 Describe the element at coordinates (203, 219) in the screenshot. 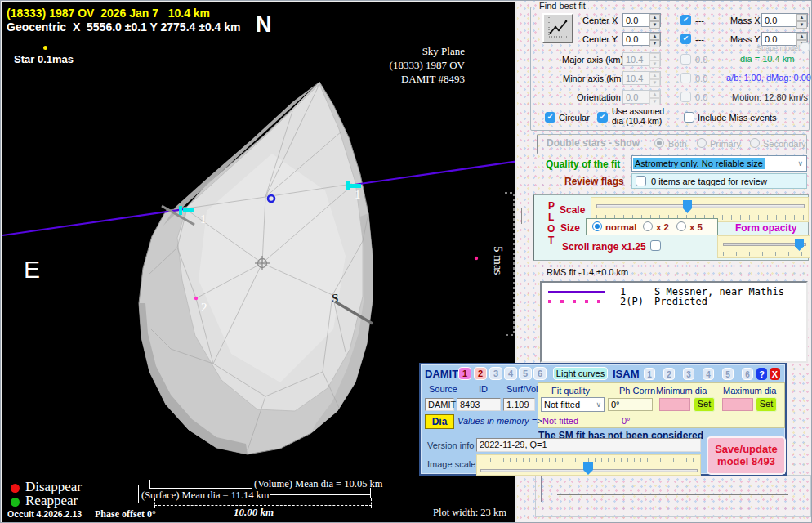

I see `chord-label-1-left: 1` at that location.